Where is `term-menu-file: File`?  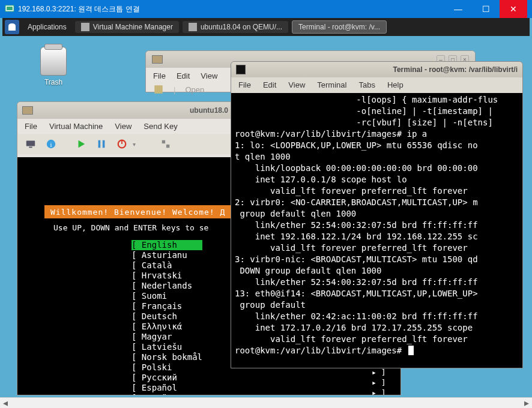 term-menu-file: File is located at coordinates (245, 85).